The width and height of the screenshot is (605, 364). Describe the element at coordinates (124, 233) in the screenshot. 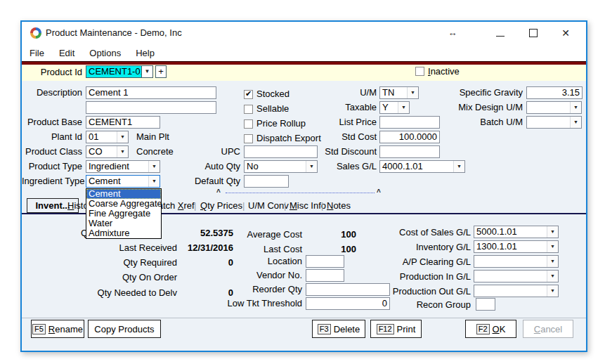

I see `dropdown-option-admixture: Admixture` at that location.